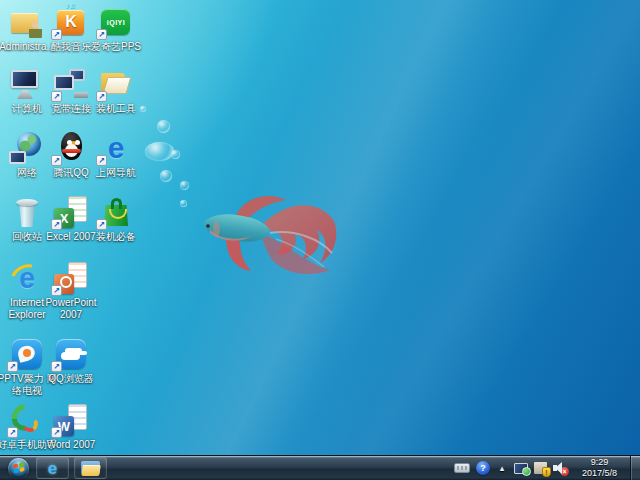 The width and height of the screenshot is (640, 480). Describe the element at coordinates (90, 468) in the screenshot. I see `taskbar-windows-explorer` at that location.